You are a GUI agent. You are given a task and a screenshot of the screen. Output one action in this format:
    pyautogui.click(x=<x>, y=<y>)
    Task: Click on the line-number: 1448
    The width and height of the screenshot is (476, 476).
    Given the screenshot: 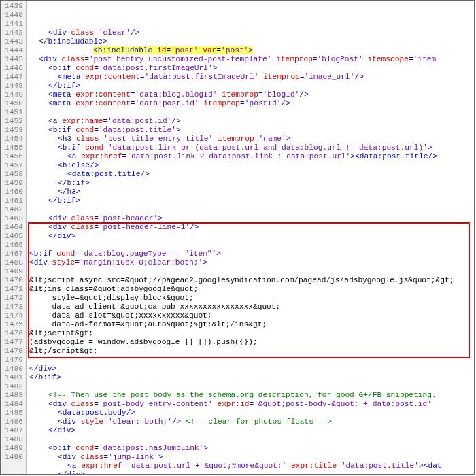 What is the action you would take?
    pyautogui.click(x=12, y=86)
    